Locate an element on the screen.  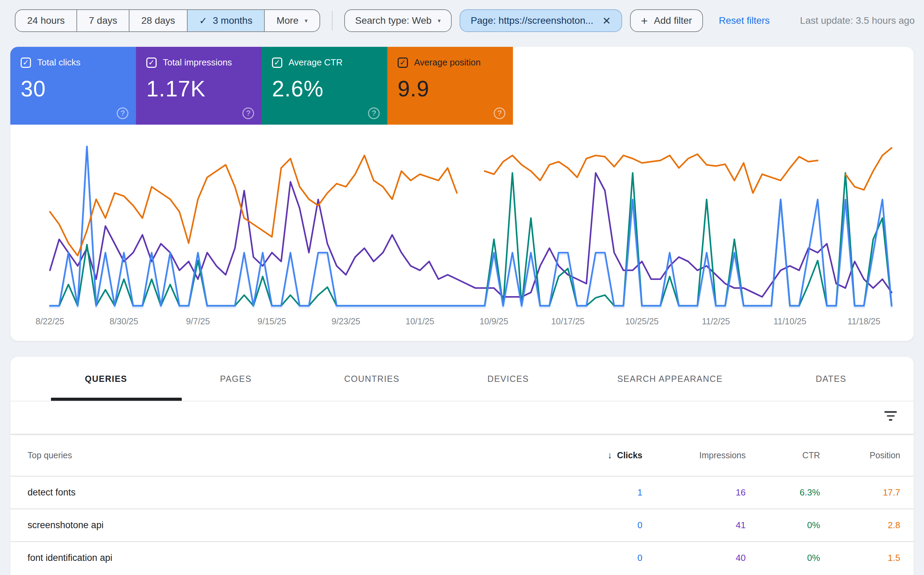
date-range-7-days: 7 days is located at coordinates (103, 21).